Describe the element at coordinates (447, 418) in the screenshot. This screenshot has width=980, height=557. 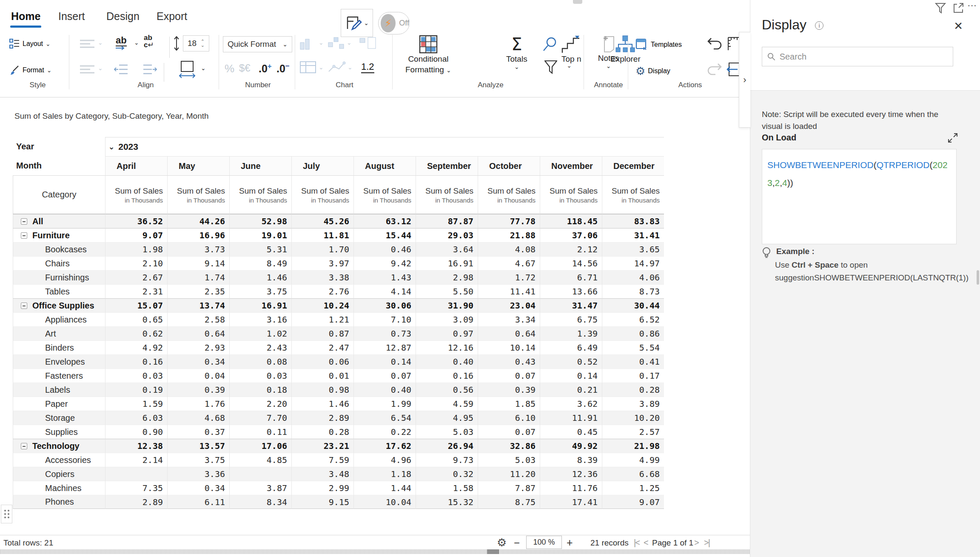
I see `data-cell: 4.95` at that location.